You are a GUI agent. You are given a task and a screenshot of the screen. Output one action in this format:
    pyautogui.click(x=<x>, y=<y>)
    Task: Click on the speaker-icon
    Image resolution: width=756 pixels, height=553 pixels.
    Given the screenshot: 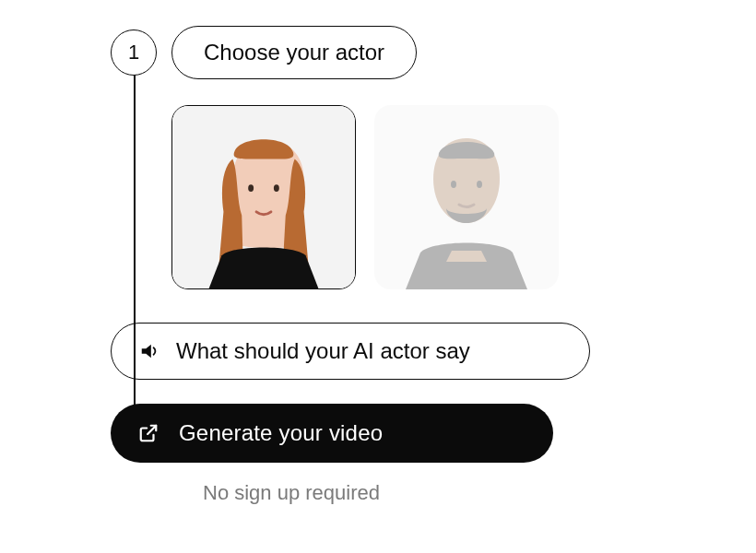 What is the action you would take?
    pyautogui.click(x=149, y=351)
    